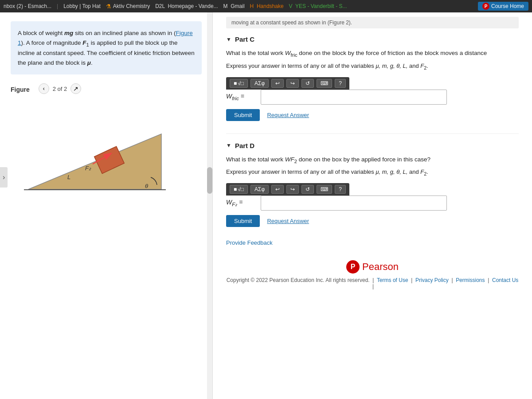  Describe the element at coordinates (288, 189) in the screenshot. I see `part-d-math-toolbar: ■ √□ AΣφ ↩ ↪ ↺ ⌨ ?` at that location.